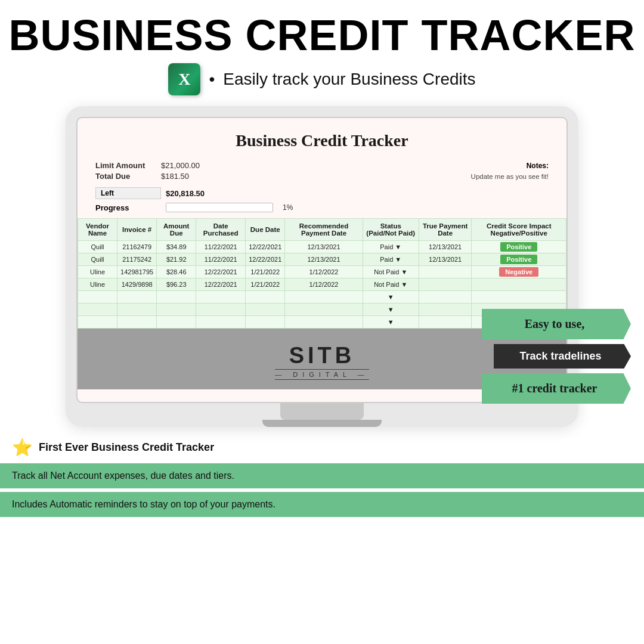  What do you see at coordinates (391, 230) in the screenshot?
I see `col-status: Status (Paid/Not Paid)` at bounding box center [391, 230].